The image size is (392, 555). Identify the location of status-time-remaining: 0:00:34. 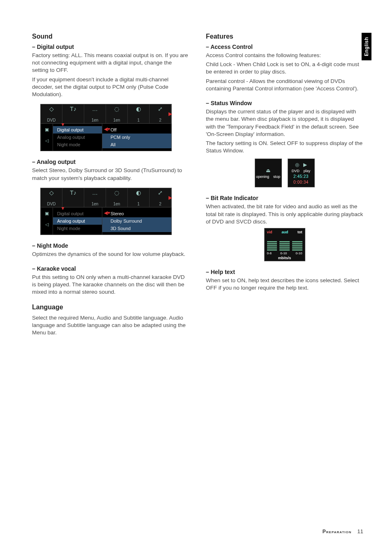
(301, 182).